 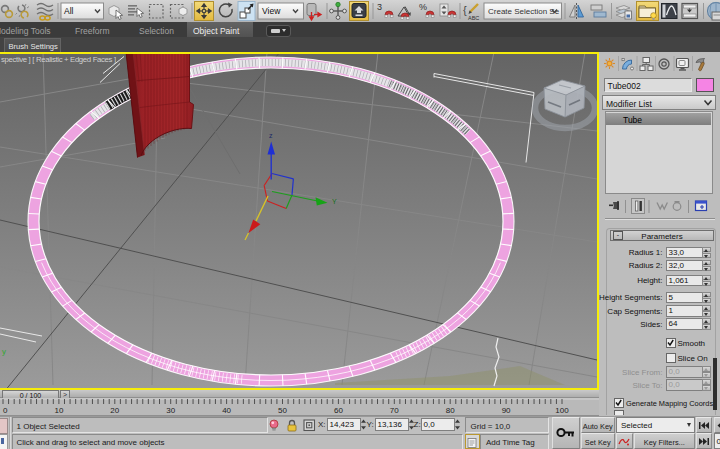 I want to click on svg-text: 50, so click(x=282, y=410).